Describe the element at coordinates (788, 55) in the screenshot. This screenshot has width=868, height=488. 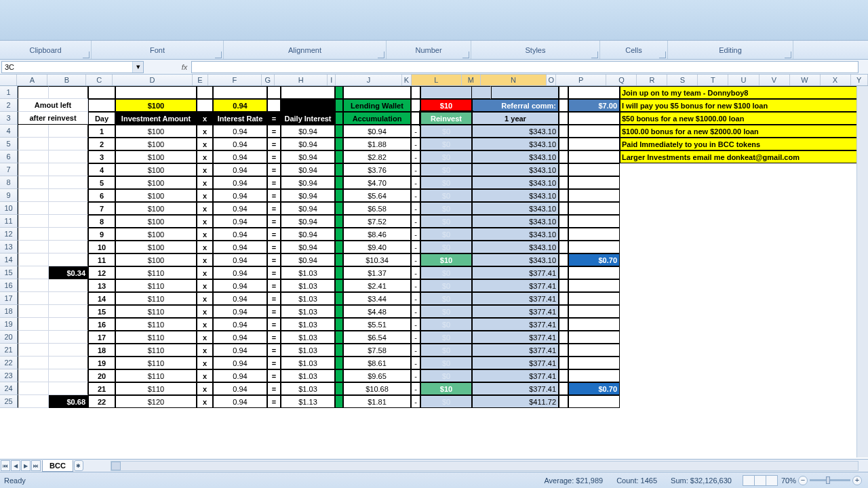
I see `dialog-launcher-icon` at that location.